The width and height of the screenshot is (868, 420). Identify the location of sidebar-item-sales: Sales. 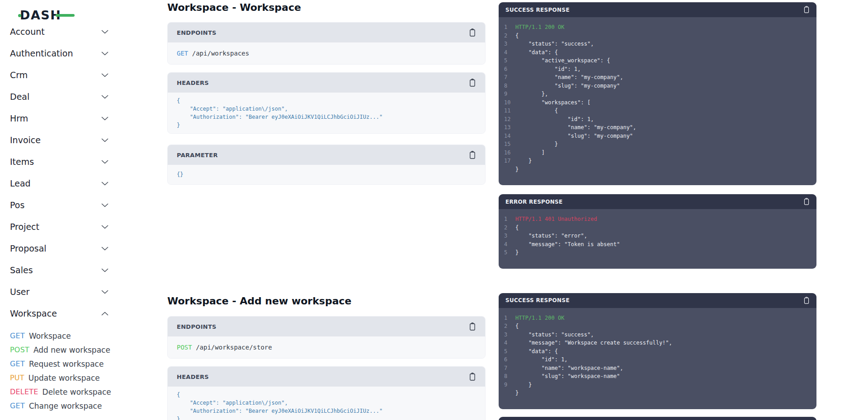
(70, 270).